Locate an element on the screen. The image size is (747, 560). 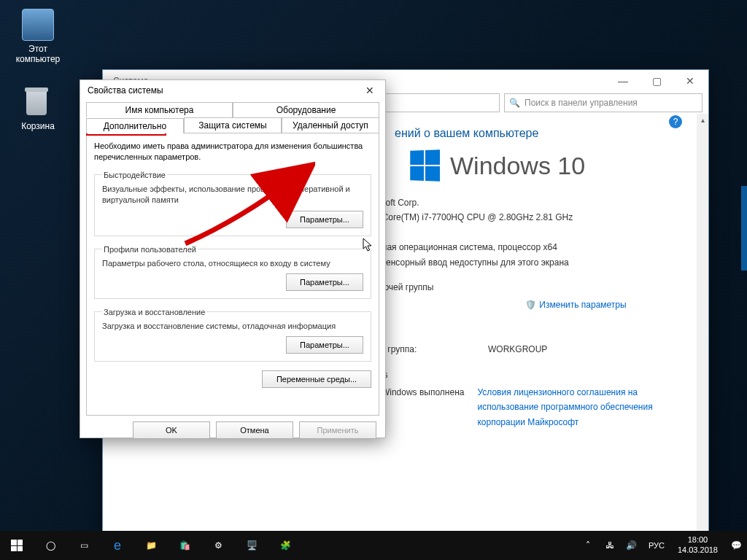
system-type-value: -разрядная операционная система, процесс… is located at coordinates (522, 247).